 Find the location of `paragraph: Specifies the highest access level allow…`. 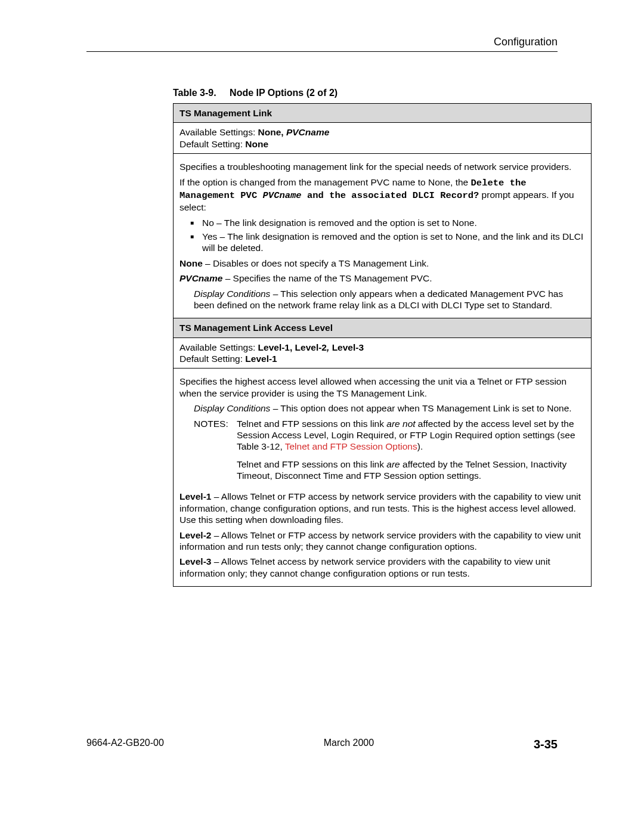

paragraph: Specifies the highest access level allow… is located at coordinates (382, 388).